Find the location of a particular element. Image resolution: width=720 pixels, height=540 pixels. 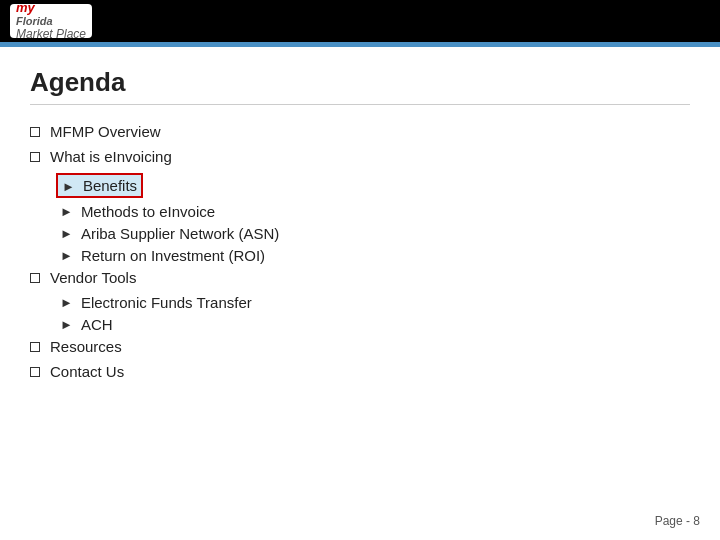

highlighted-benefits-row: ► Benefits is located at coordinates (100, 186).